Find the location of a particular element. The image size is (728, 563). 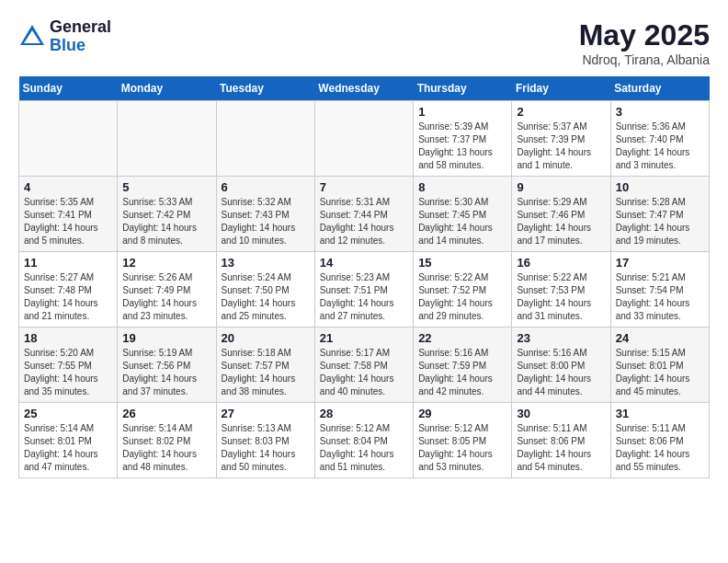

weekday-header-saturday: Saturday is located at coordinates (660, 88).